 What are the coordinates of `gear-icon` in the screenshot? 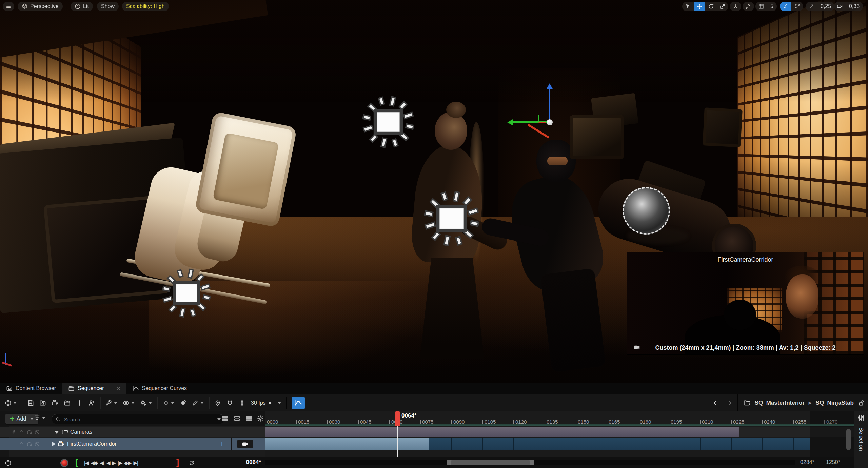 It's located at (260, 419).